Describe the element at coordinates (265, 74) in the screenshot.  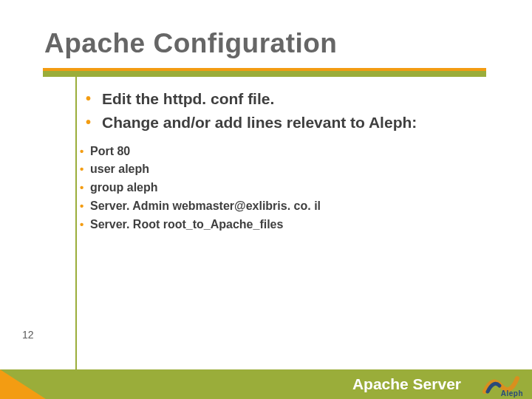
I see `rule-olive` at that location.